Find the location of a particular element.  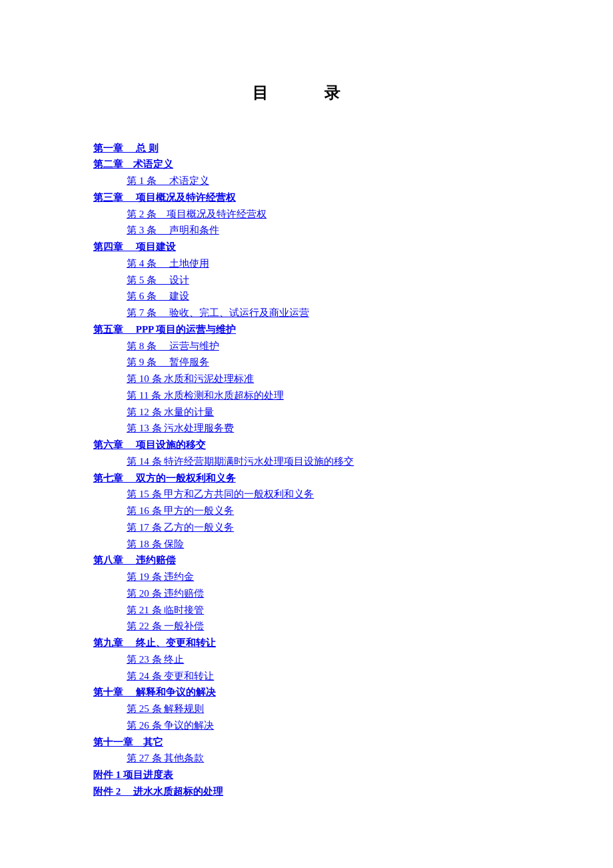

toc-link: 第 4 条 土地使用 is located at coordinates (168, 263).